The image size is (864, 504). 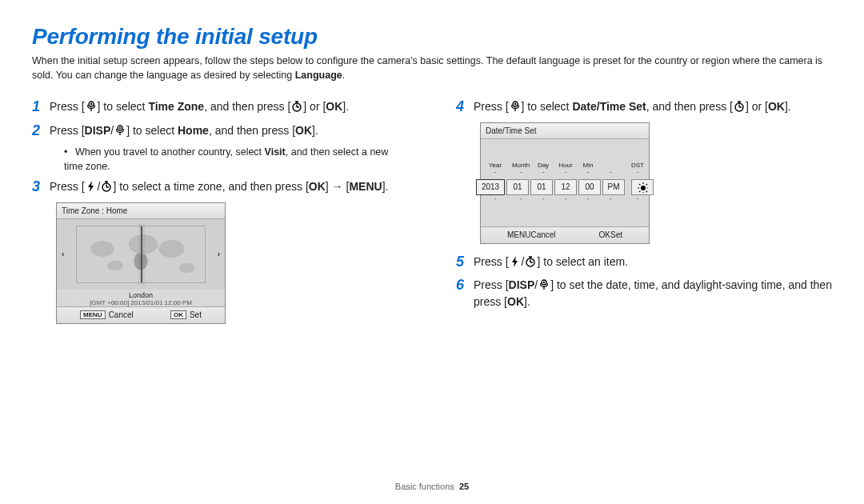 What do you see at coordinates (465, 286) in the screenshot?
I see `step-number-6: 6` at bounding box center [465, 286].